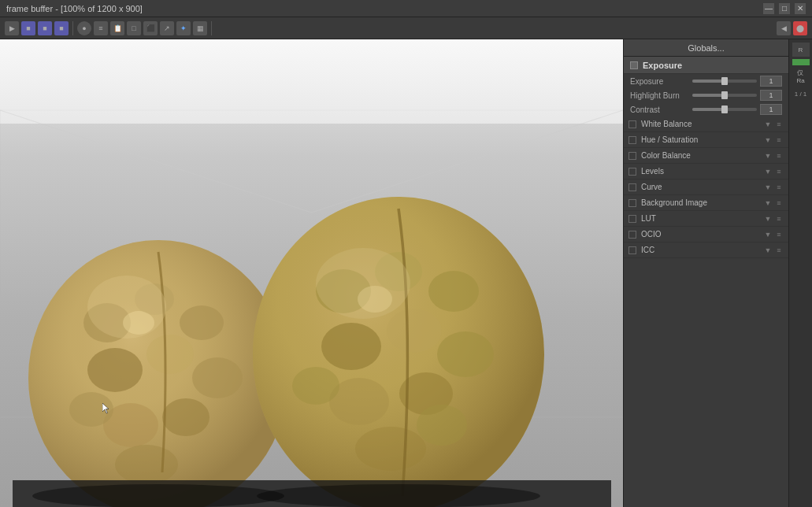 This screenshot has height=507, width=812. What do you see at coordinates (632, 172) in the screenshot?
I see `levels-checkbox` at bounding box center [632, 172].